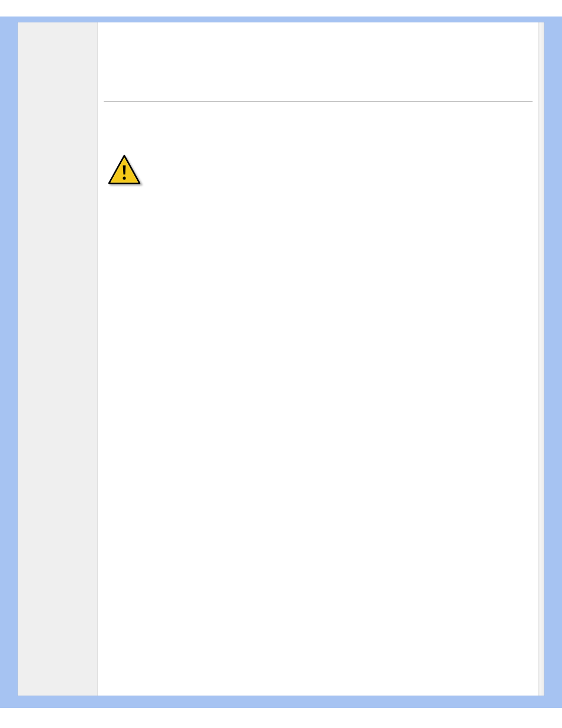 Image resolution: width=562 pixels, height=728 pixels. Describe the element at coordinates (58, 359) in the screenshot. I see `sidebar` at that location.